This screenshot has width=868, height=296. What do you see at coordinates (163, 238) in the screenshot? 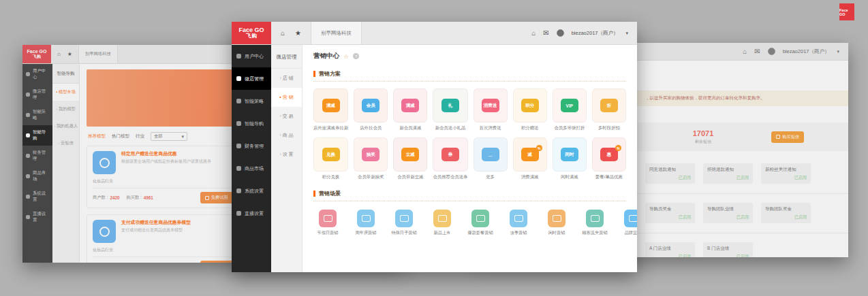
I see `model-card: 支付成功赠送任意商品优惠券模型 支付成功赠送任意商品优惠券模型 化妆品行业 商户…` at bounding box center [163, 238].